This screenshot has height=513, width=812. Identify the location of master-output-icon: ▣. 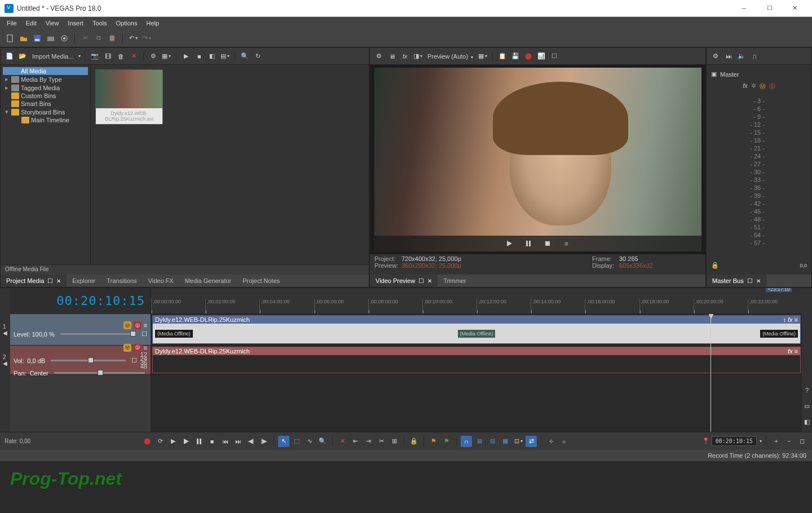
(714, 74).